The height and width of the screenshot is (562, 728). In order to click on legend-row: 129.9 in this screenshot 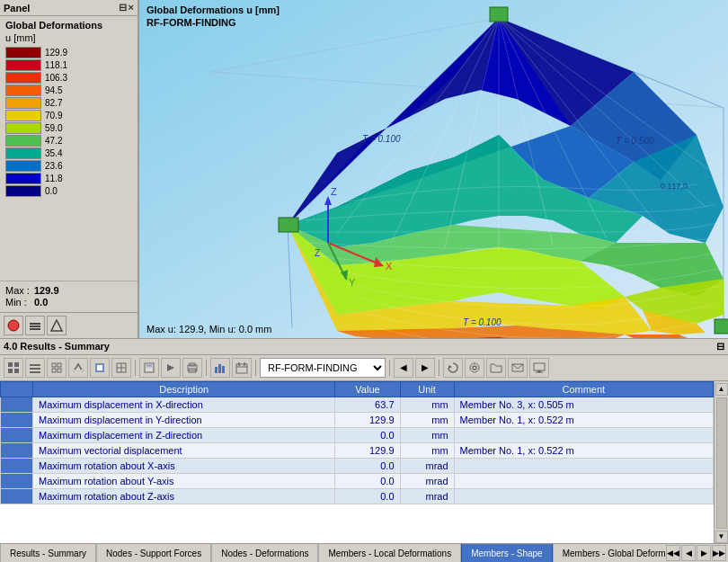, I will do `click(68, 52)`.